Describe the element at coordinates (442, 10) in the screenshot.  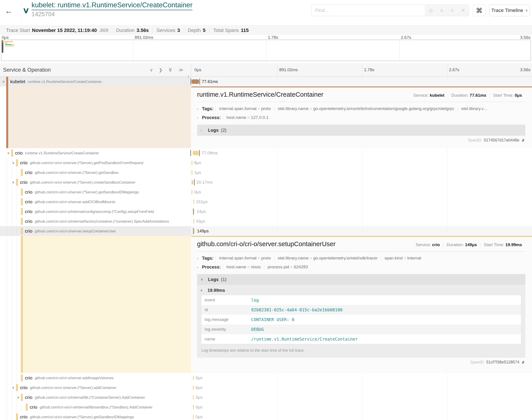
I see `prev-result-icon: ∧` at that location.